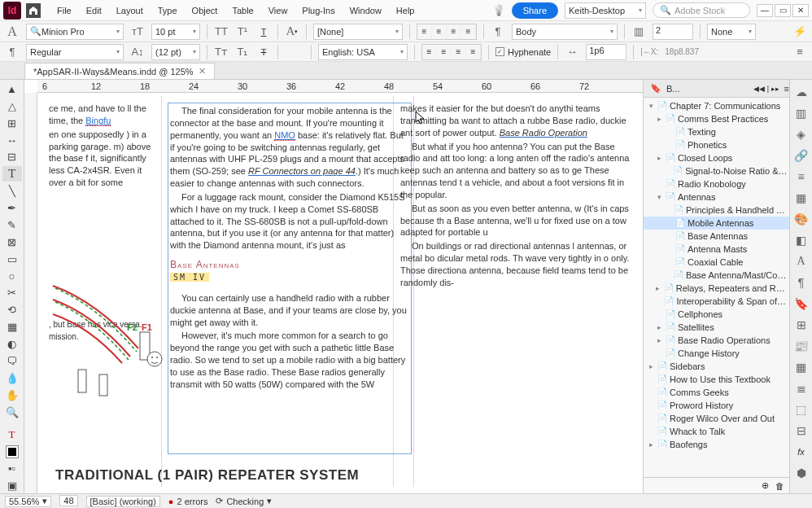 The height and width of the screenshot is (508, 812). Describe the element at coordinates (12, 208) in the screenshot. I see `pen-tool: ✒` at that location.